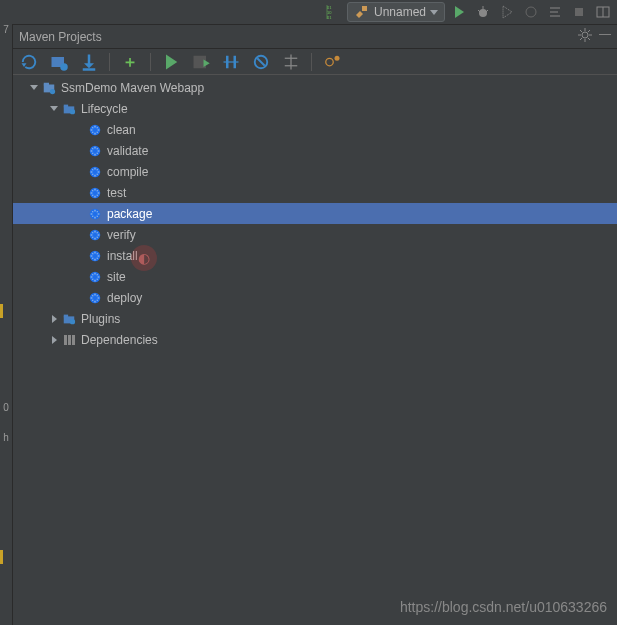  Describe the element at coordinates (315, 214) in the screenshot. I see `lifecycle-phase-package: package` at that location.